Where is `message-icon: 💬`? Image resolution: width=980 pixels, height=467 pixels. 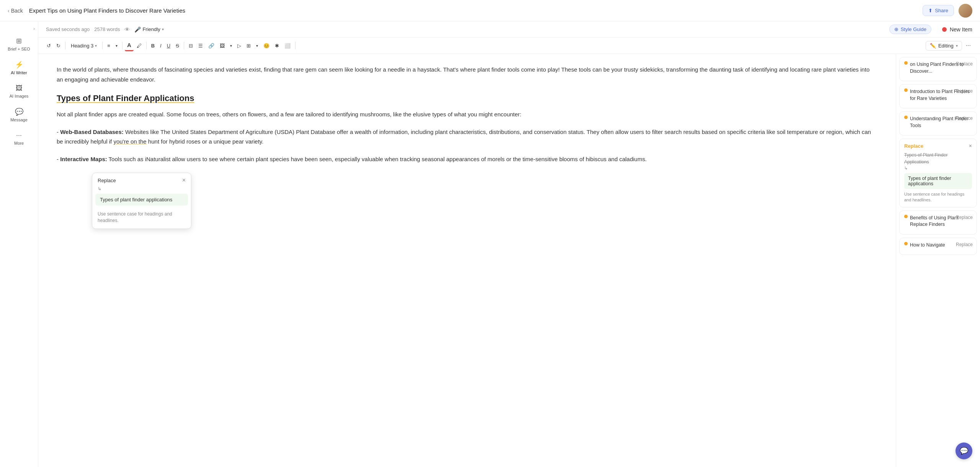 message-icon: 💬 is located at coordinates (19, 112).